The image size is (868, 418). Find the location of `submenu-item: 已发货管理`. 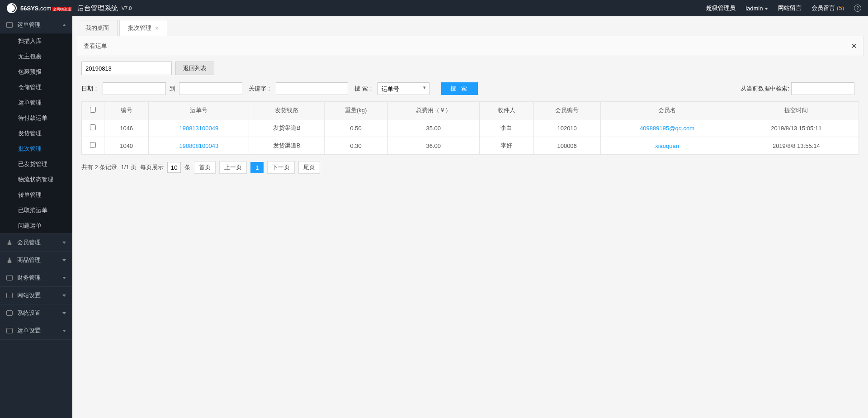

submenu-item: 已发货管理 is located at coordinates (36, 164).